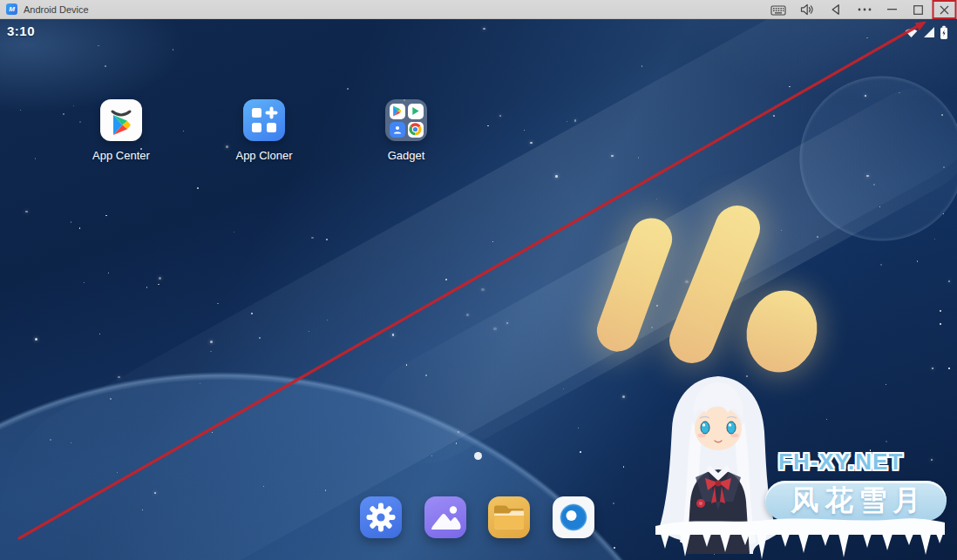 The height and width of the screenshot is (560, 957). Describe the element at coordinates (800, 536) in the screenshot. I see `icicle-decoration` at that location.